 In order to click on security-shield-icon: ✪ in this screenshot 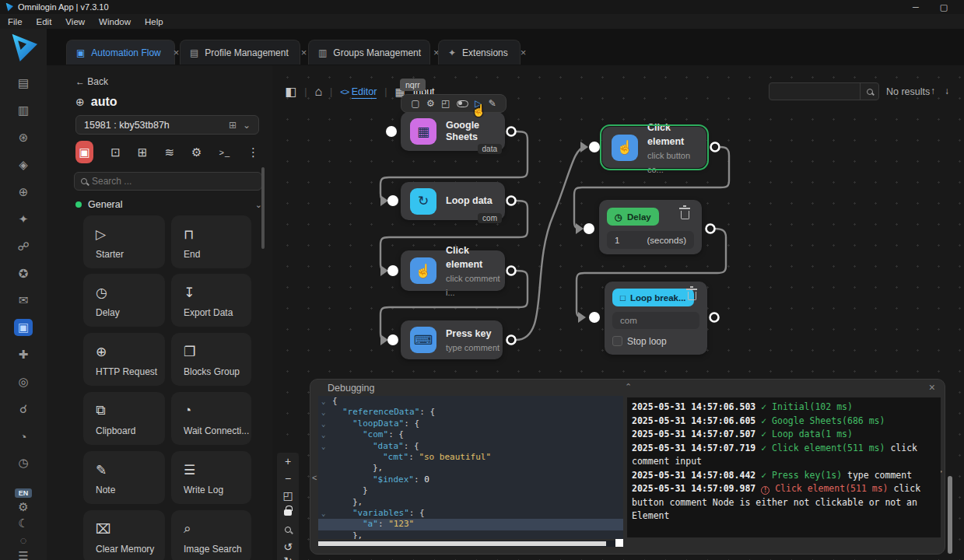, I will do `click(23, 274)`.